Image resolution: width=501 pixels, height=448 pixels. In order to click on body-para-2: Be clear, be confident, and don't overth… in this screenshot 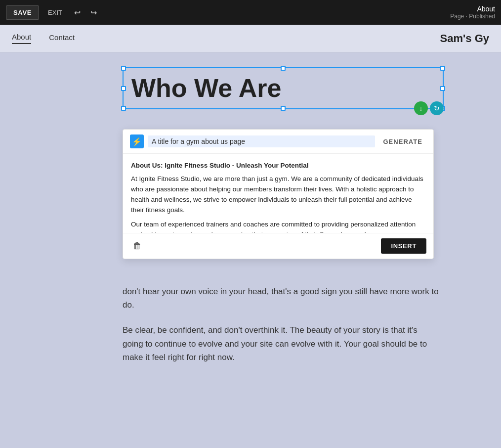, I will do `click(281, 344)`.